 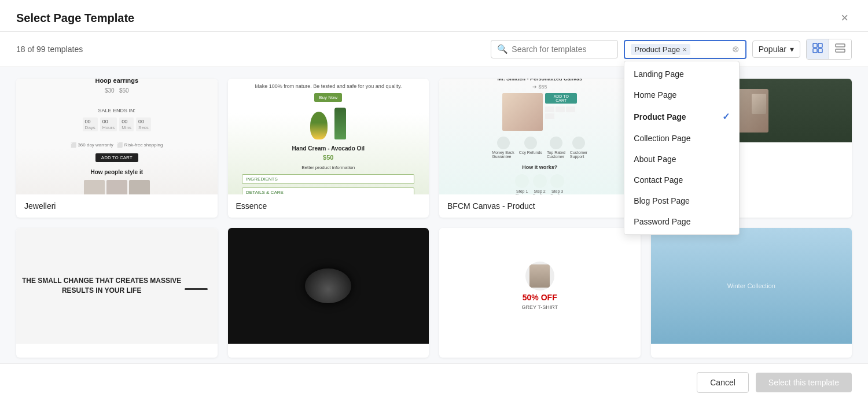 What do you see at coordinates (777, 49) in the screenshot?
I see `sort-box: Popular ▾` at bounding box center [777, 49].